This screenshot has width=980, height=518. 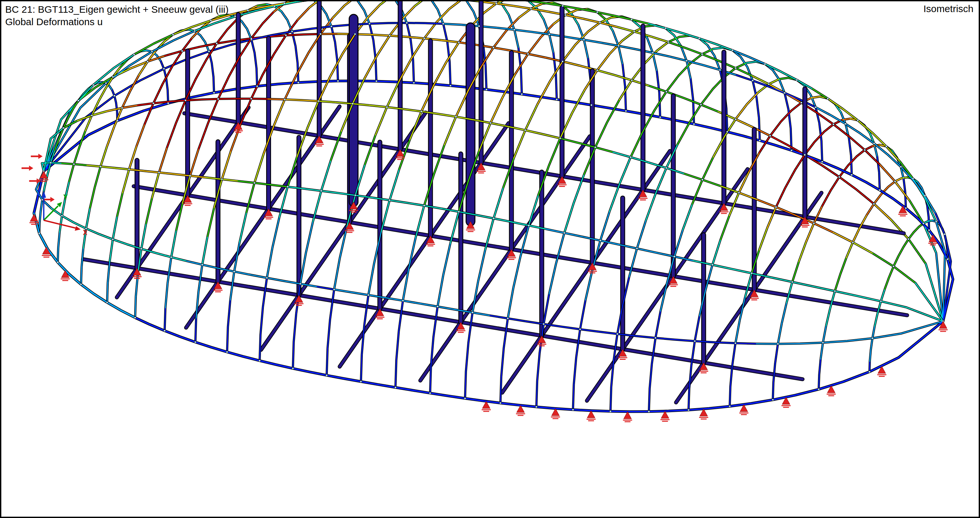 I want to click on axis-triad: Z Y X, so click(x=65, y=211).